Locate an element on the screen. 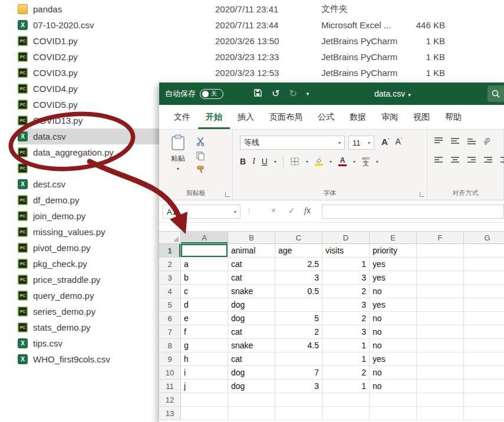 The image size is (504, 422). align-left-icon is located at coordinates (439, 160).